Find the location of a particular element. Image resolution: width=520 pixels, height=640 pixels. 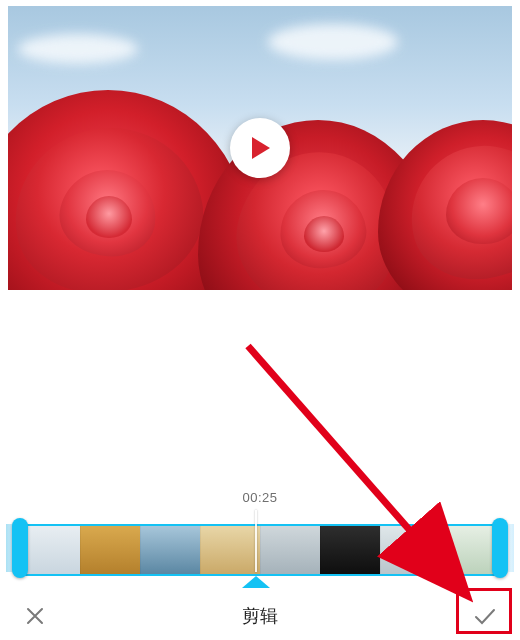

bottom-bar: 剪辑 is located at coordinates (260, 616).